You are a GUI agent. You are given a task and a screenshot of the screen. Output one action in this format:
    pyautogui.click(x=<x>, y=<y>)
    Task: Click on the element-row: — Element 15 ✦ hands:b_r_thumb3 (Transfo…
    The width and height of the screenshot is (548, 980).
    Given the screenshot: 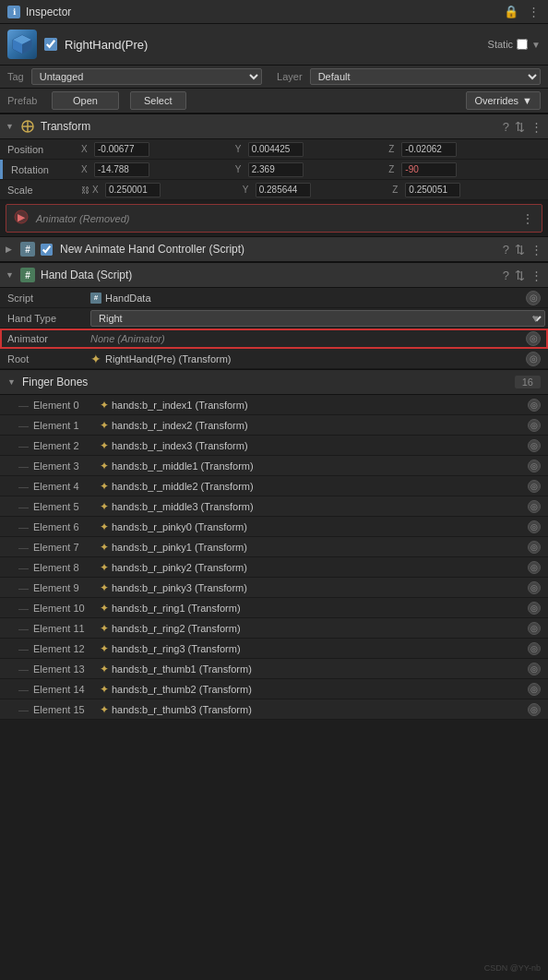 What is the action you would take?
    pyautogui.click(x=274, y=710)
    